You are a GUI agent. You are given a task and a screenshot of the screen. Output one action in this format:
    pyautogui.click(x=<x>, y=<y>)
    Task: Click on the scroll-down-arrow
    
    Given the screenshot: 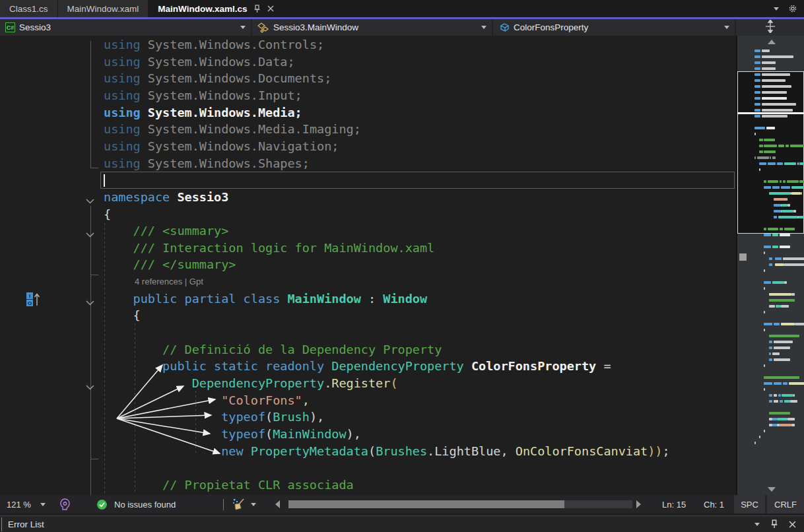 What is the action you would take?
    pyautogui.click(x=771, y=489)
    